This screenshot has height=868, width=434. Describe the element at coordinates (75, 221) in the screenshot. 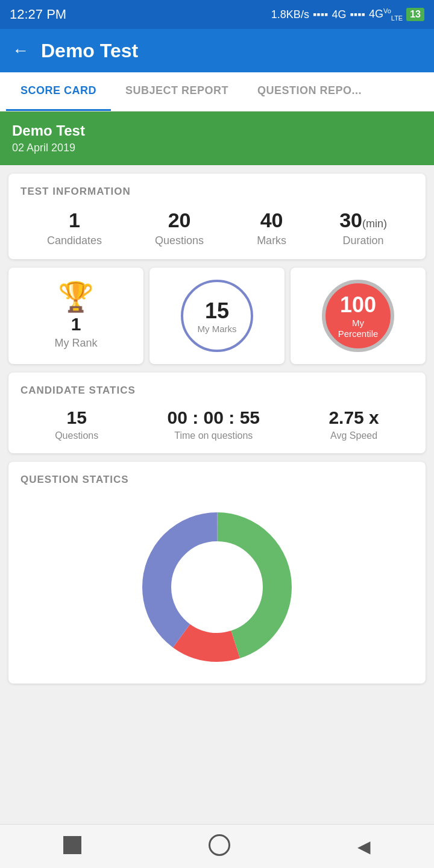

I see `candidates-value: 1` at that location.